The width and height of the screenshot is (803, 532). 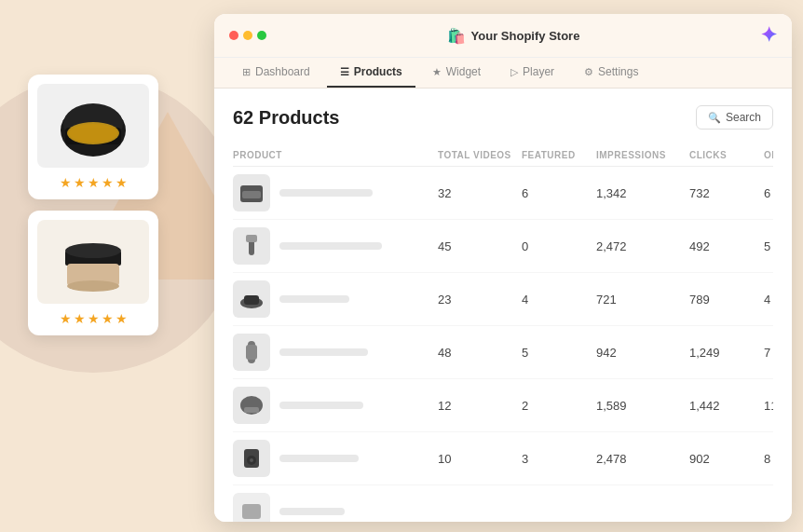 I want to click on cell-clicks-4: 1,249, so click(x=727, y=352).